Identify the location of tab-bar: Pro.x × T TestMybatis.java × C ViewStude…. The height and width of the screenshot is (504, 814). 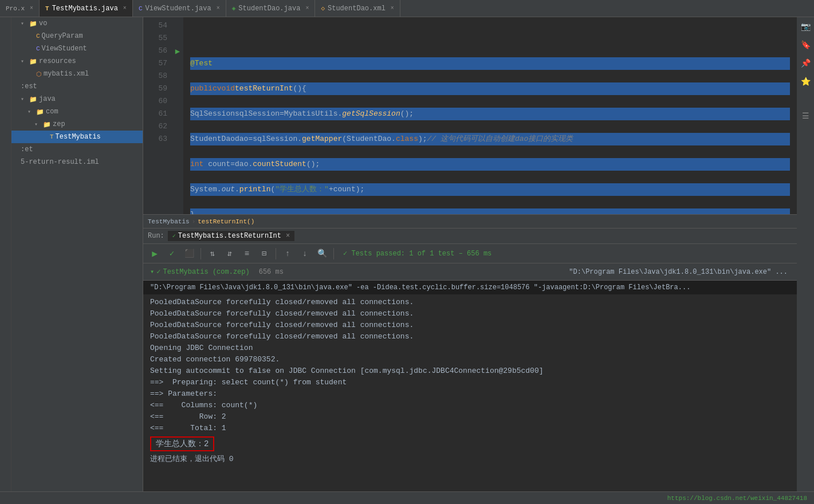
(407, 9).